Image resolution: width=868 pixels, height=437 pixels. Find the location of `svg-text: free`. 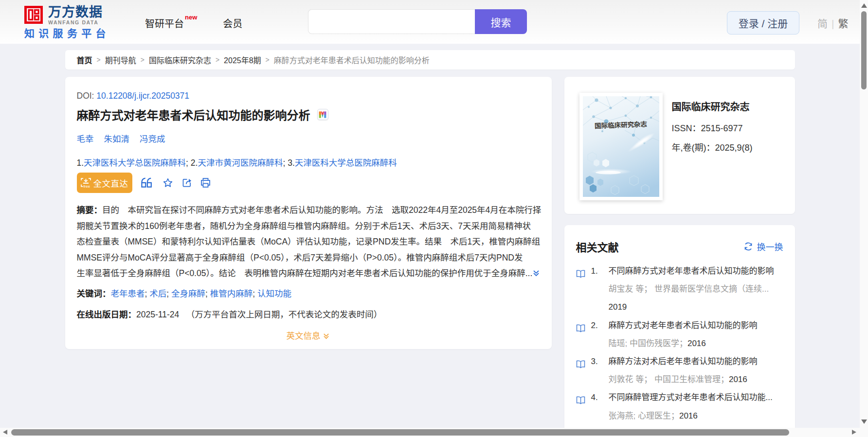

svg-text: free is located at coordinates (87, 186).